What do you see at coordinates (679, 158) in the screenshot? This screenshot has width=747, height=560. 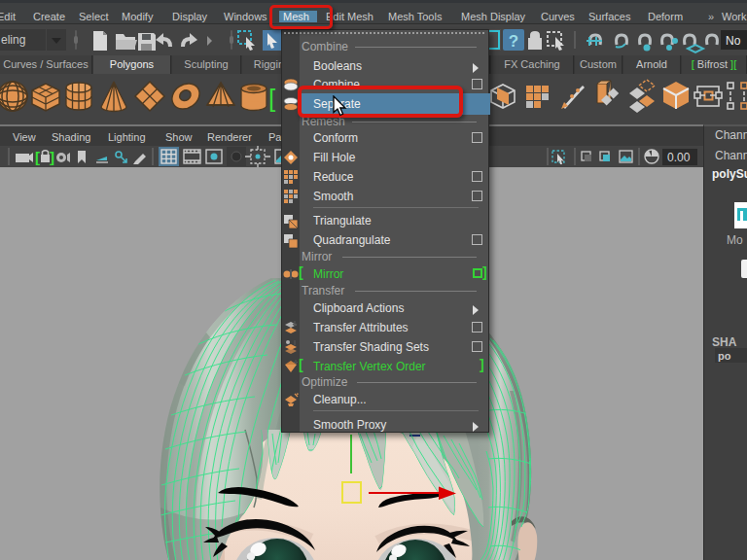 I see `svg-text: 0.00` at bounding box center [679, 158].